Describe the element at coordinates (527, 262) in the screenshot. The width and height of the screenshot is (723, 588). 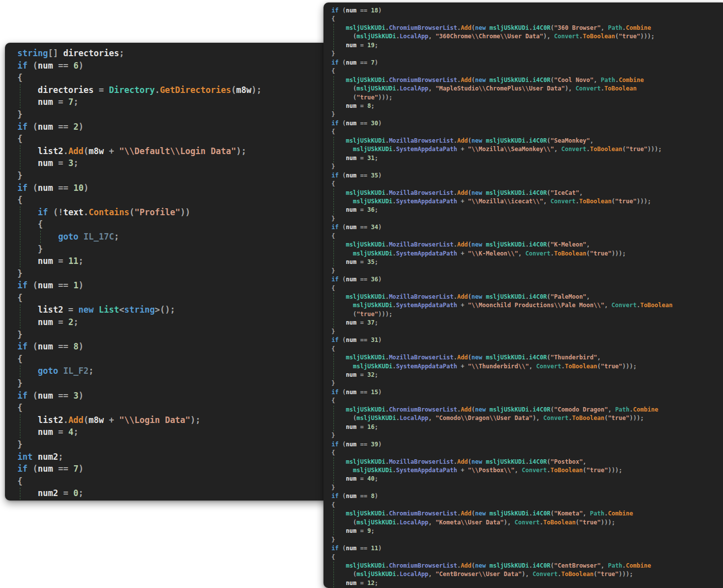
I see `code-line: num = 35;` at that location.